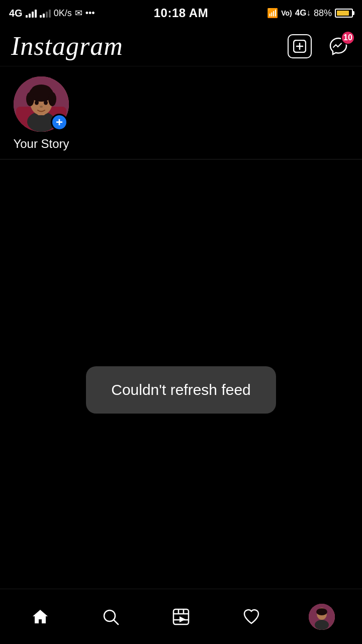  What do you see at coordinates (181, 617) in the screenshot?
I see `reels-icon` at bounding box center [181, 617].